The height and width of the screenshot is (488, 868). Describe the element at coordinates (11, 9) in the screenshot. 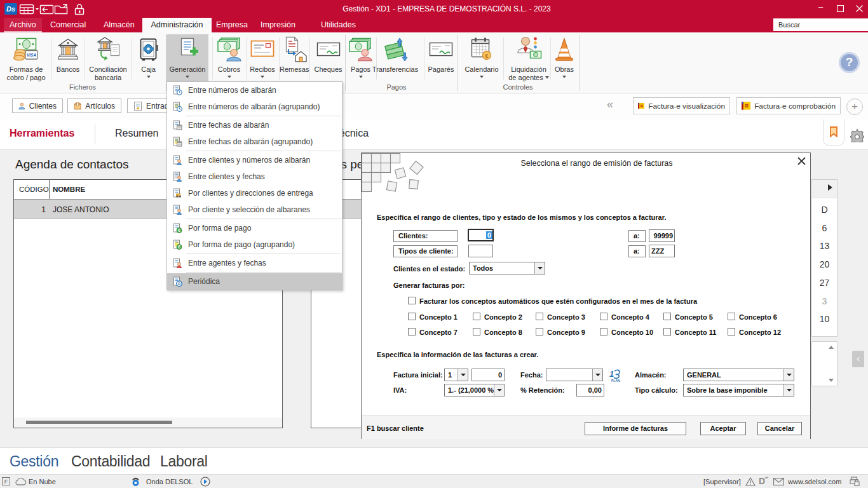

I see `svg-text: Ds` at that location.